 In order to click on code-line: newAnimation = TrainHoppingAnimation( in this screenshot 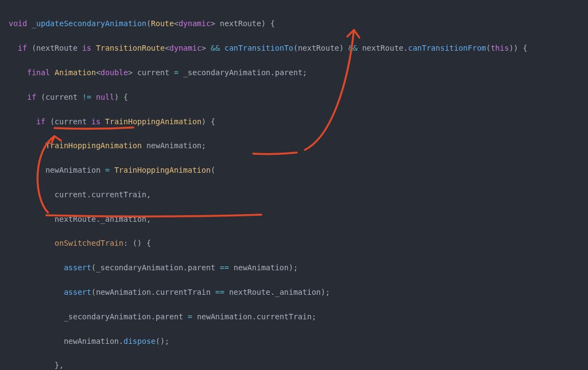, I will do `click(294, 170)`.